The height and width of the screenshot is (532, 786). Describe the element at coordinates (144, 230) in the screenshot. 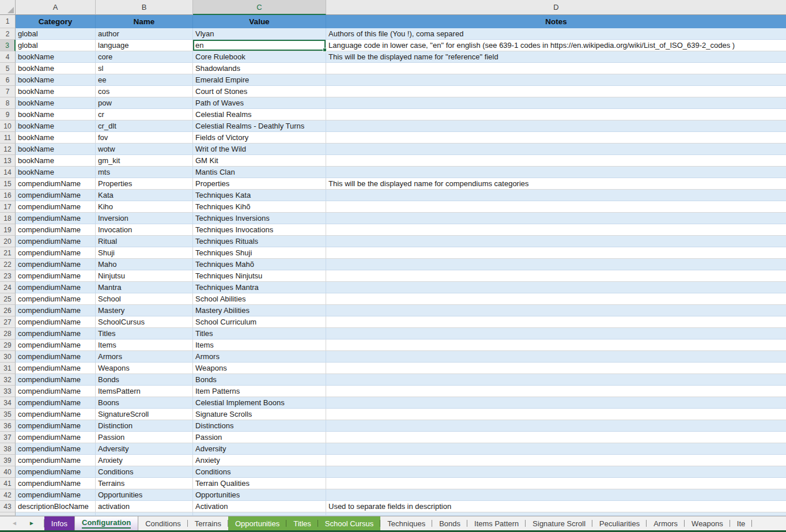

I see `cell-name-row19: Invocation` at that location.